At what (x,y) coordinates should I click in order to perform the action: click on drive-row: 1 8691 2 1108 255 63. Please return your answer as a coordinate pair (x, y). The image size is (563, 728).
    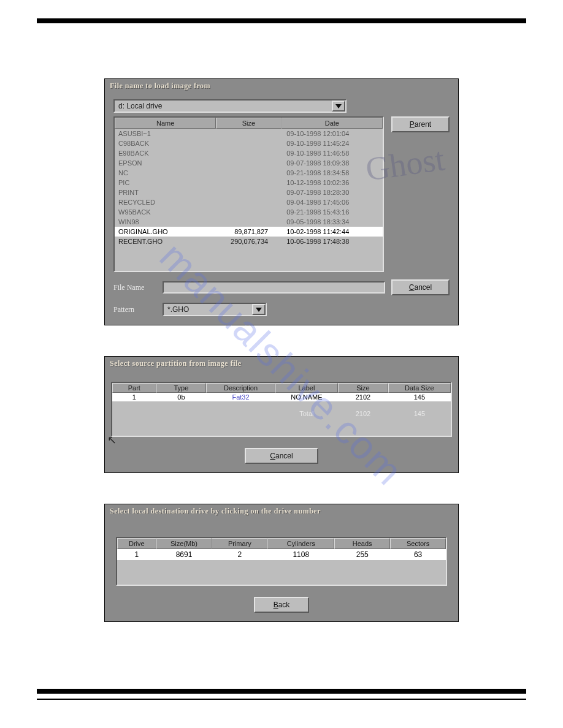
    Looking at the image, I should click on (282, 555).